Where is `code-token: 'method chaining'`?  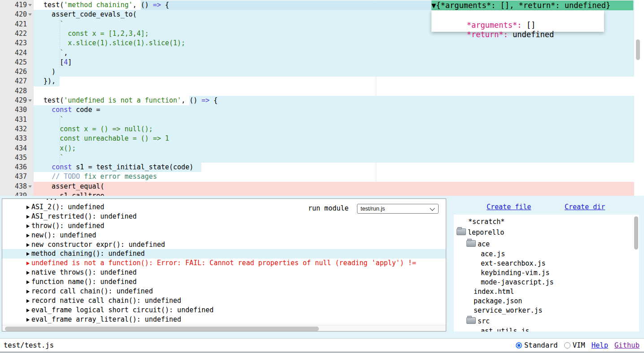
code-token: 'method chaining' is located at coordinates (98, 5).